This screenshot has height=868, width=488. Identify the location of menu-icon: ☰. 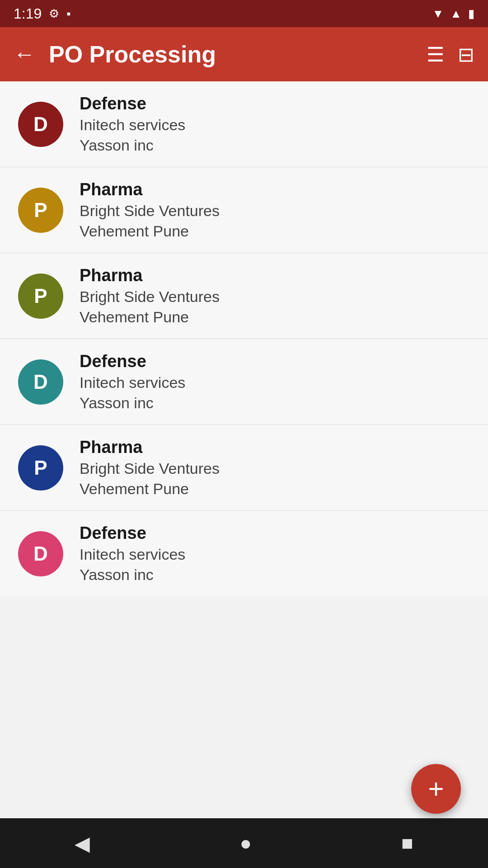
(436, 54).